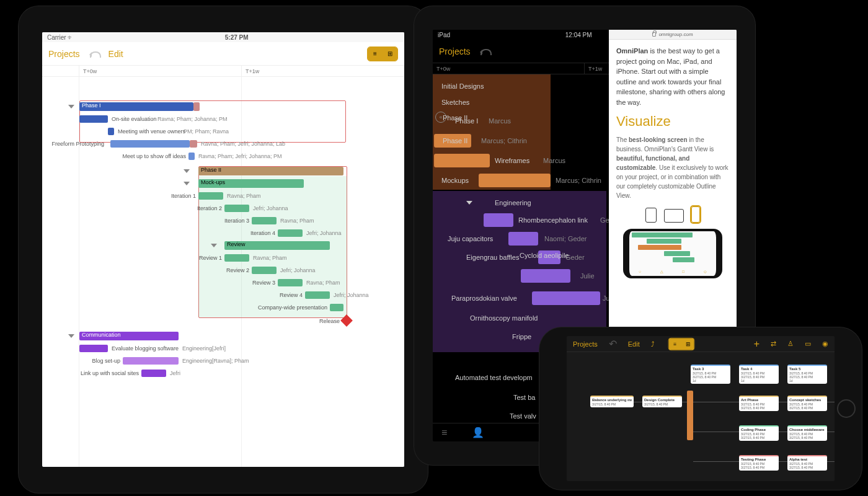 This screenshot has height=496, width=868. What do you see at coordinates (211, 258) in the screenshot?
I see `task-label-left: Review 1` at bounding box center [211, 258].